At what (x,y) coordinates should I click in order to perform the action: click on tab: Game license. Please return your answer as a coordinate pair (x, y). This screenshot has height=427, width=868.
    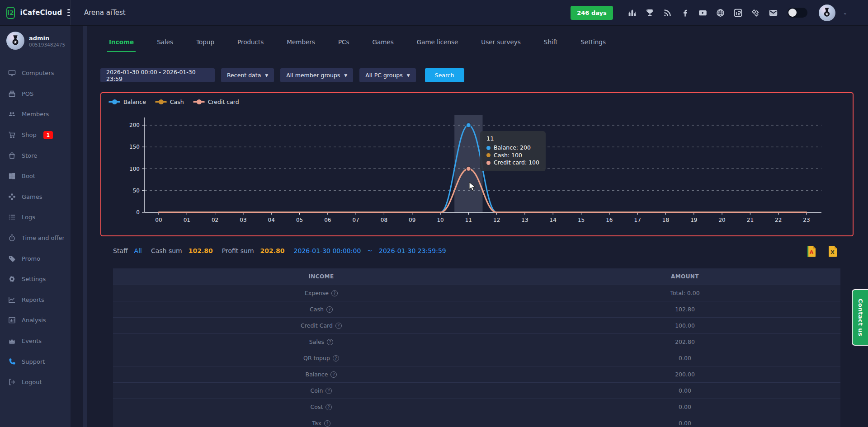
    Looking at the image, I should click on (438, 43).